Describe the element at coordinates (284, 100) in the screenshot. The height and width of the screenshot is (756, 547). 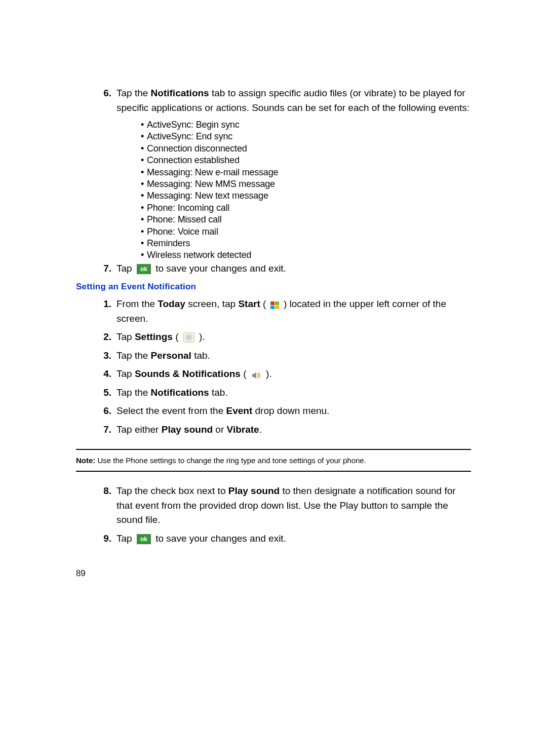
I see `step-6: 6. Tap the Notifications tab to assign s…` at that location.